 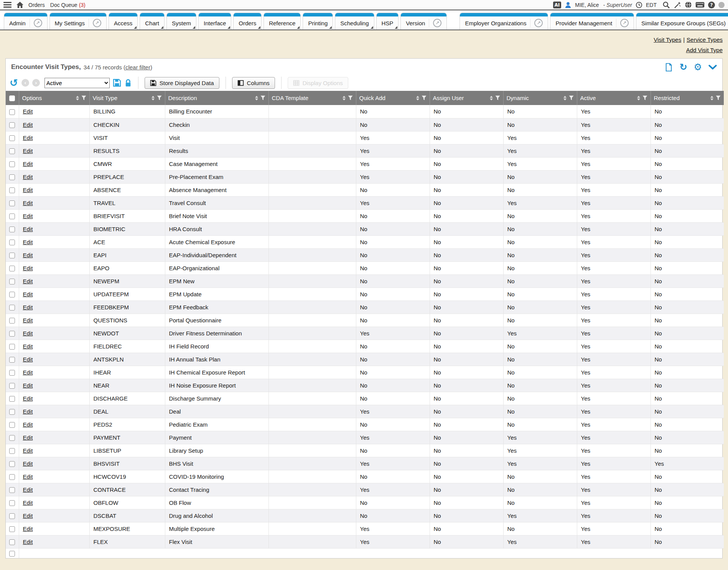 What do you see at coordinates (423, 21) in the screenshot?
I see `tab-version: Version↗` at bounding box center [423, 21].